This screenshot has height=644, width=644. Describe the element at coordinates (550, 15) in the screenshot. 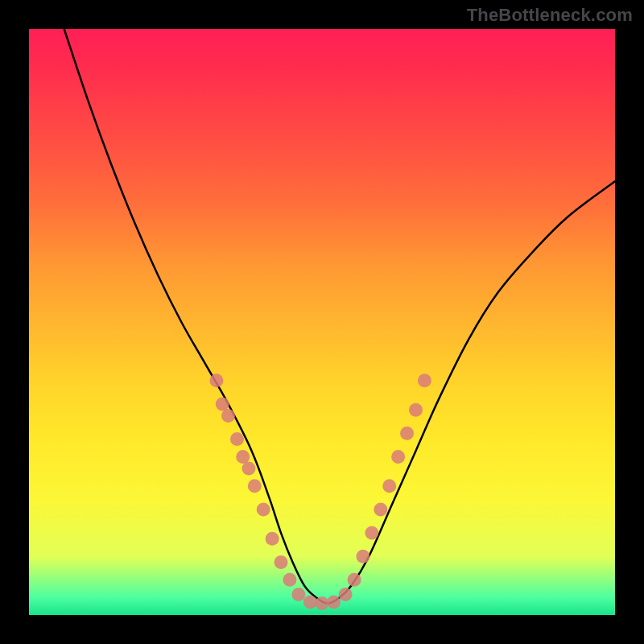

I see `watermark-text: TheBottleneck.com` at that location.